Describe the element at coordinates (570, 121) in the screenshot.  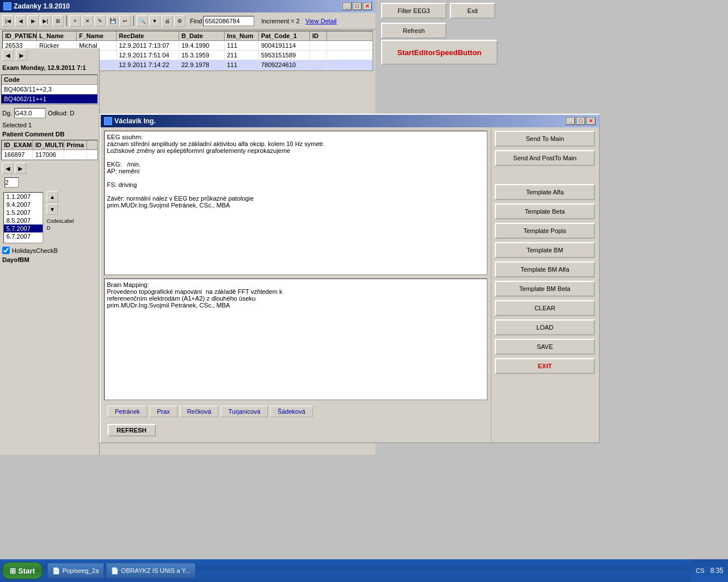
I see `dialog-minimize-button: _` at that location.